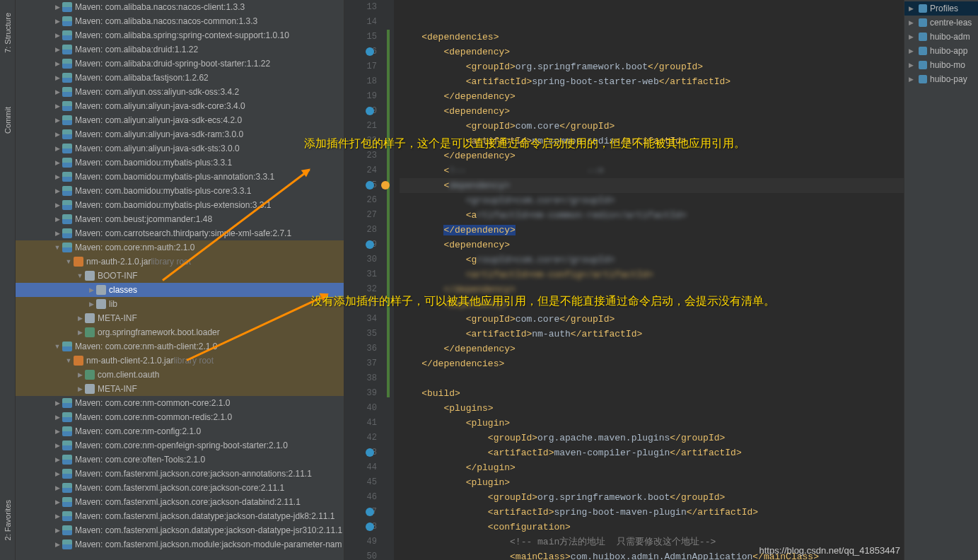  What do you see at coordinates (180, 460) in the screenshot?
I see `tree-item: Maven: com.core:often-Tools:2.1.0` at bounding box center [180, 460].